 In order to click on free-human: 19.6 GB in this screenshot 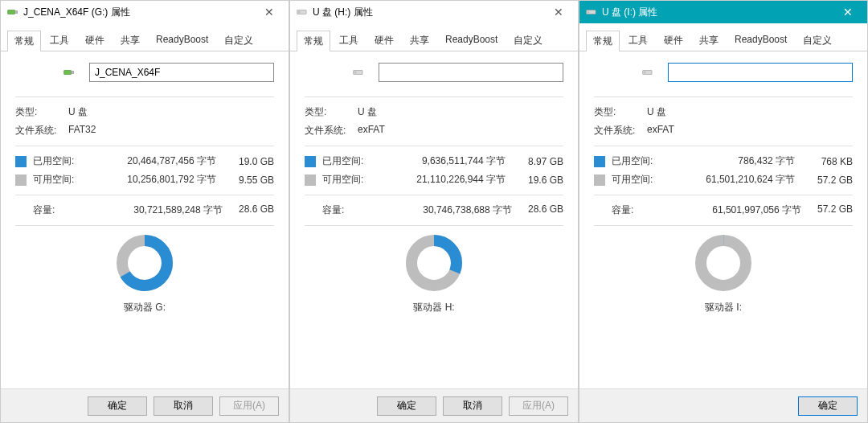, I will do `click(541, 180)`.